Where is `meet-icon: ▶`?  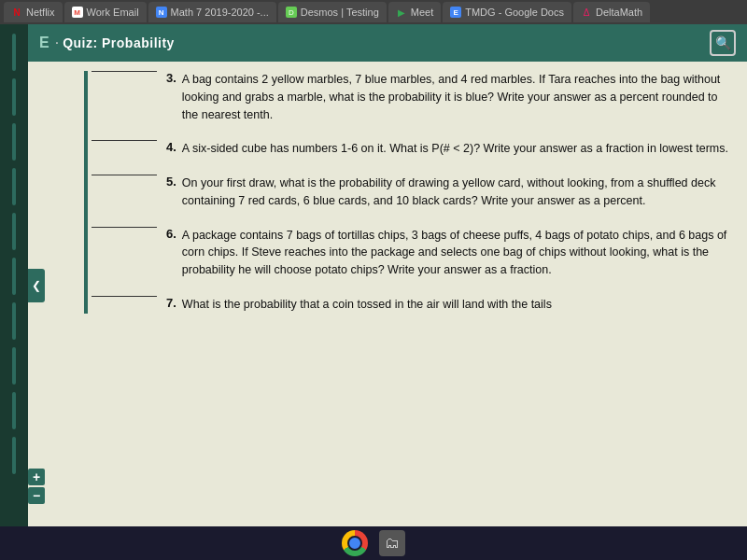 meet-icon: ▶ is located at coordinates (402, 12).